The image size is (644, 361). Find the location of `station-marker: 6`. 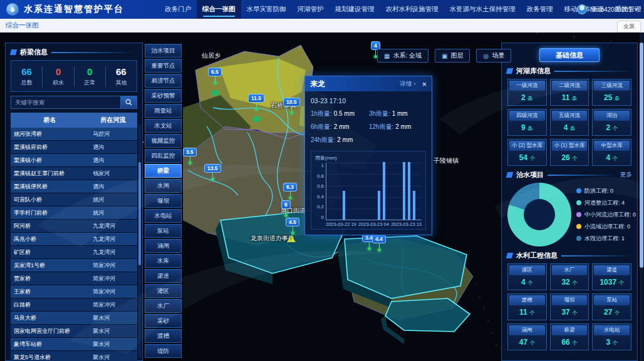

station-marker: 6 is located at coordinates (286, 205).